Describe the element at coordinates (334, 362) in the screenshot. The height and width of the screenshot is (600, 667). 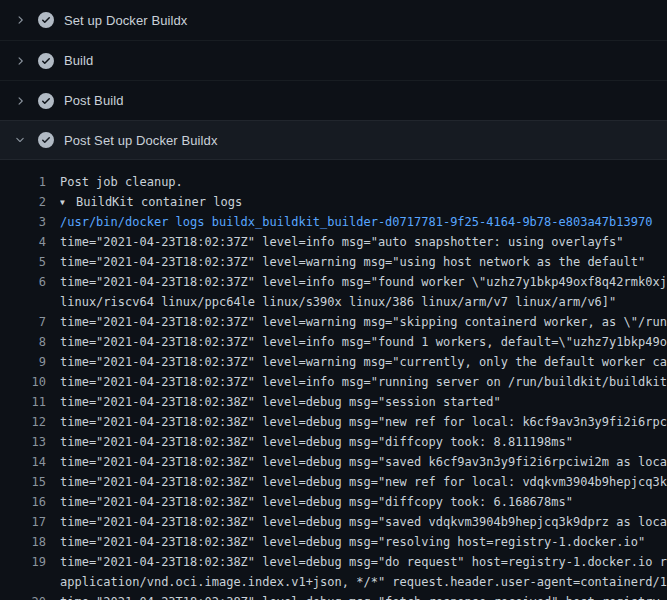
I see `log-line: 9 time="2021-04-23T18:02:37Z" level=warn…` at that location.